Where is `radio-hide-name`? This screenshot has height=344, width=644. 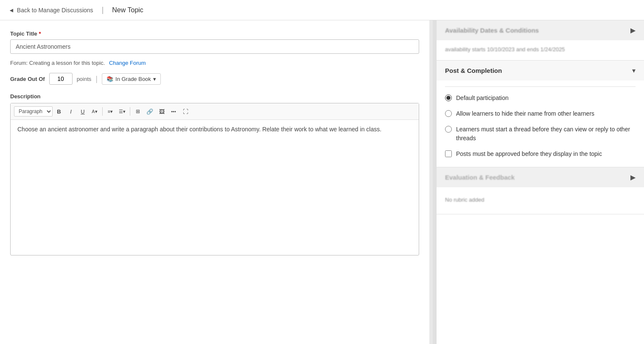 radio-hide-name is located at coordinates (448, 114).